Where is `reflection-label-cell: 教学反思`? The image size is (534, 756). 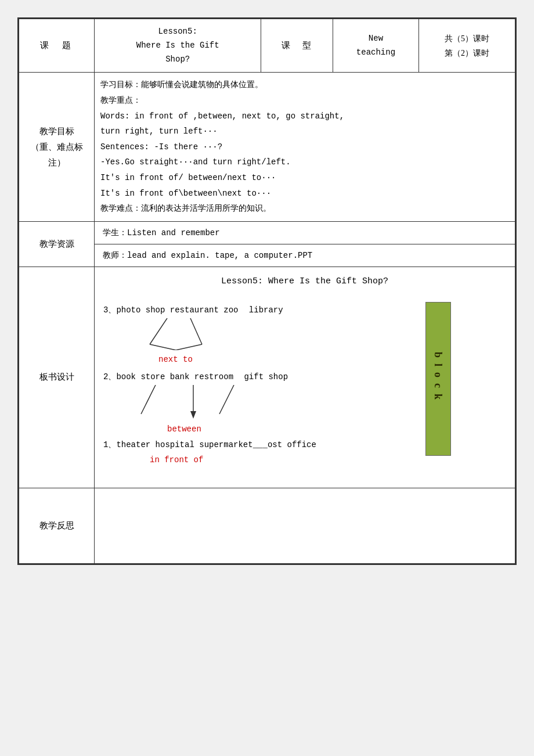
reflection-label-cell: 教学反思 is located at coordinates (57, 525).